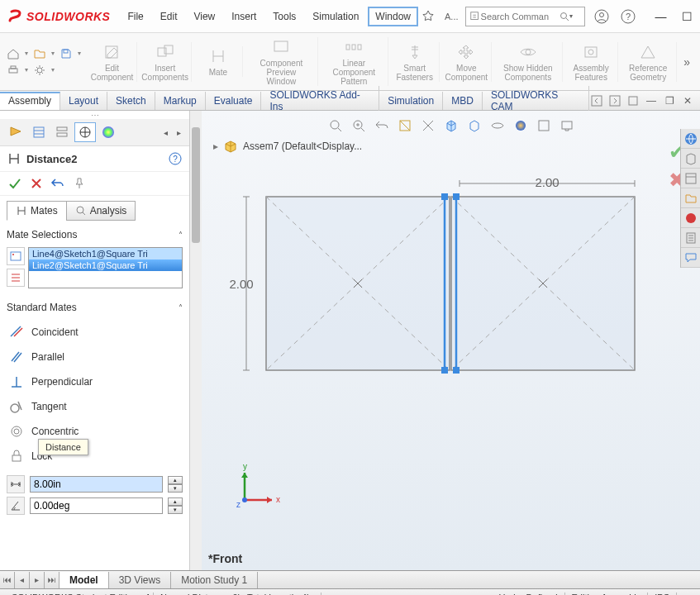 The width and height of the screenshot is (700, 595). Describe the element at coordinates (39, 132) in the screenshot. I see `property-manager-tab` at that location.